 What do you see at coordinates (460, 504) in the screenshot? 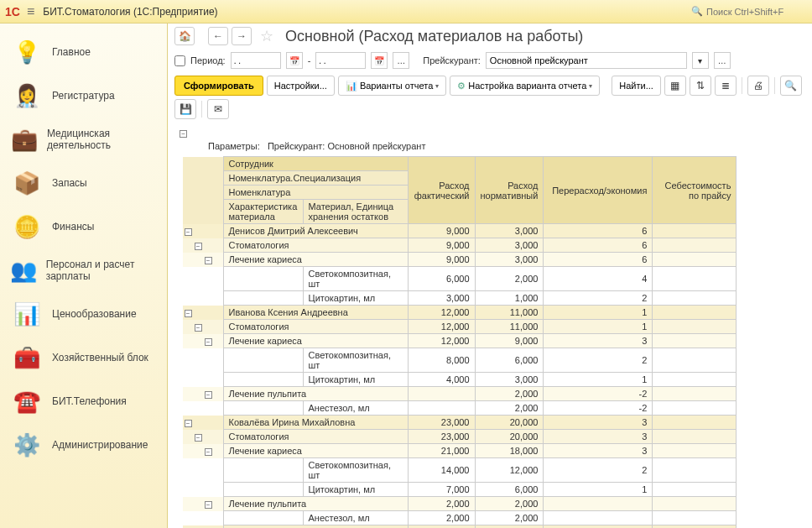
I see `table-row: −Лечение пульпита2,0002,000` at bounding box center [460, 504].